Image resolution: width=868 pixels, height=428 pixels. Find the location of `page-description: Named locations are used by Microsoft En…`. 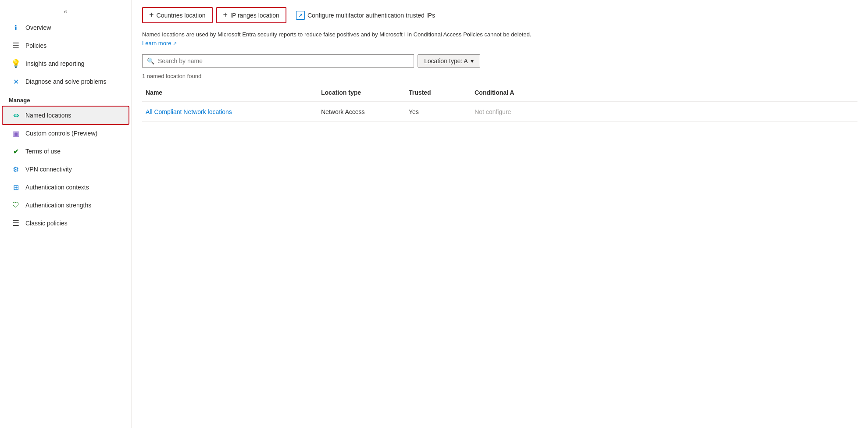

page-description: Named locations are used by Microsoft En… is located at coordinates (339, 39).